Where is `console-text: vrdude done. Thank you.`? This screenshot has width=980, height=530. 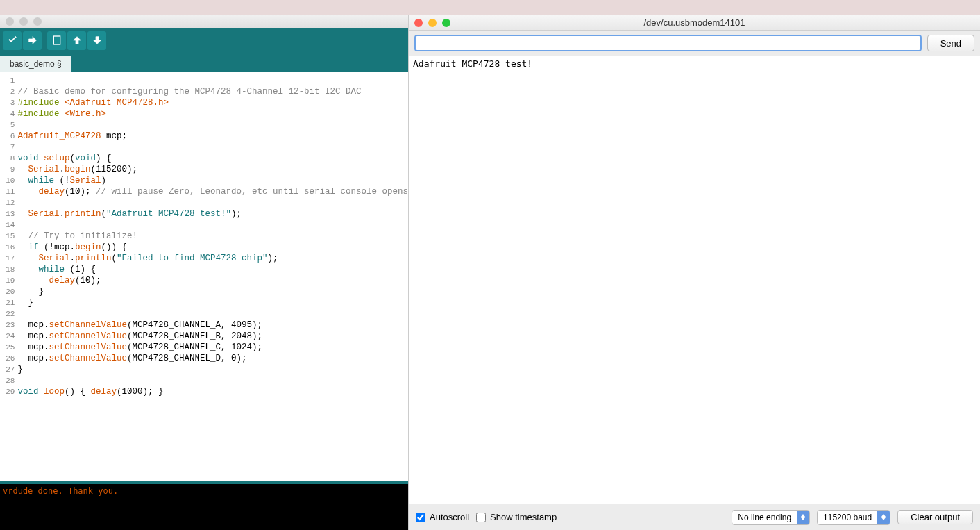
console-text: vrdude done. Thank you. is located at coordinates (60, 491).